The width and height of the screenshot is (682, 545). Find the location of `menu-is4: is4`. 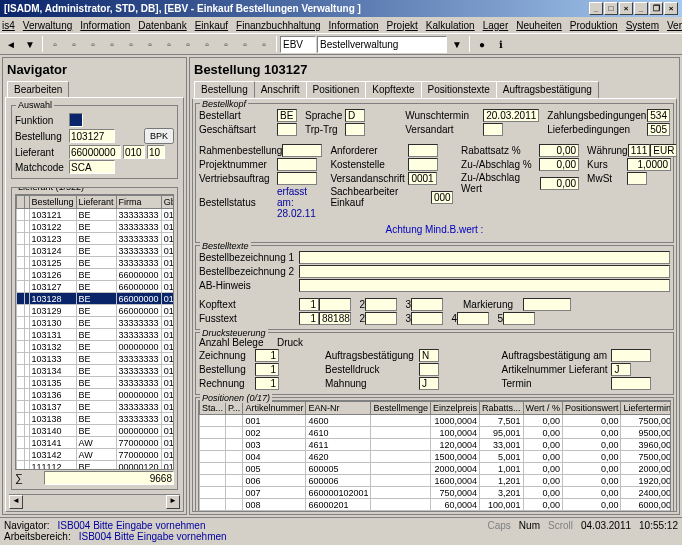

menu-is4: is4 is located at coordinates (8, 26).